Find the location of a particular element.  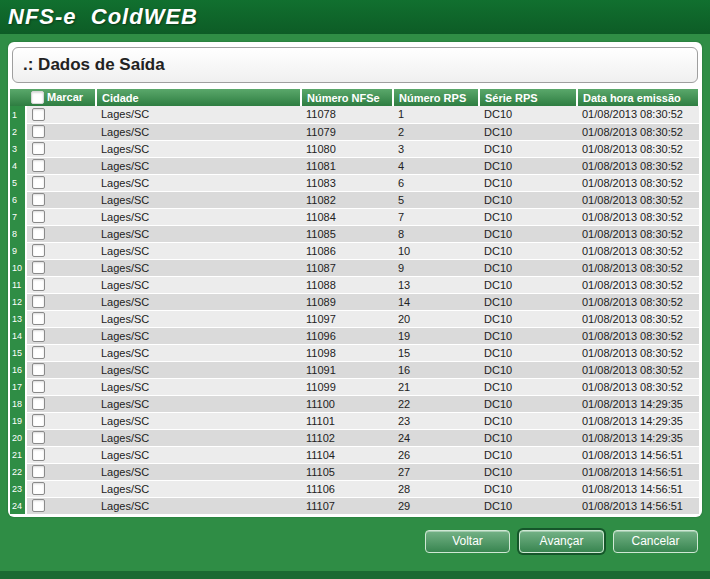

cancelar-button: Cancelar is located at coordinates (656, 542).